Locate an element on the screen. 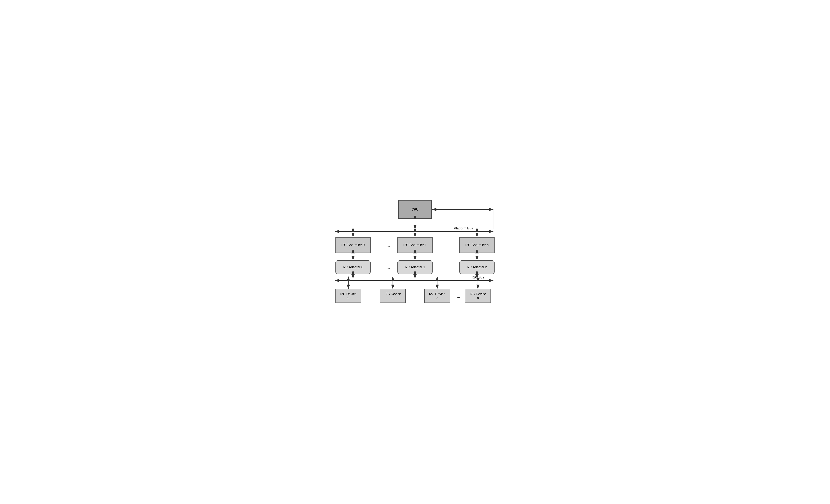 This screenshot has width=830, height=504. device-n-label: I2C Devicen is located at coordinates (478, 296).